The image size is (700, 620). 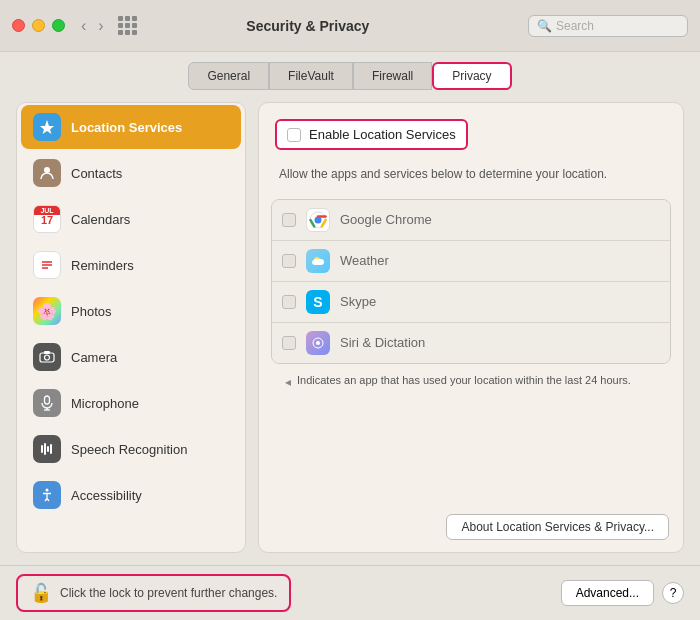 I want to click on sidebar-item-photos: 🌸 Photos, so click(x=131, y=311).